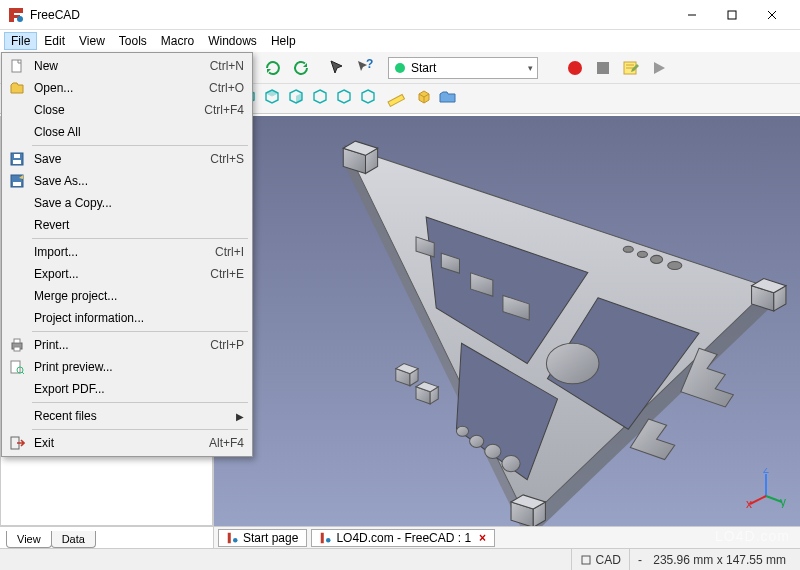 This screenshot has height=570, width=800. I want to click on view-rear-button, so click(320, 98).